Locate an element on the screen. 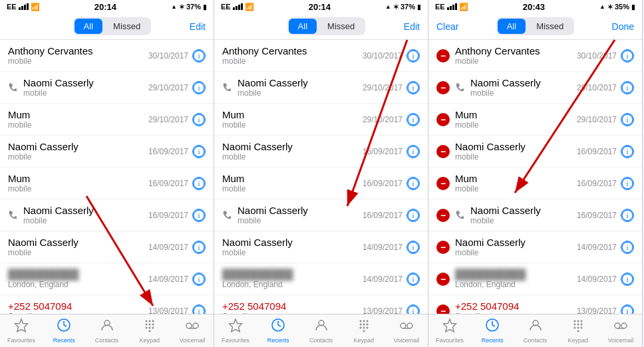 This screenshot has width=644, height=347. call-item: −Naomi Casserlymobile29/10/2017i is located at coordinates (535, 88).